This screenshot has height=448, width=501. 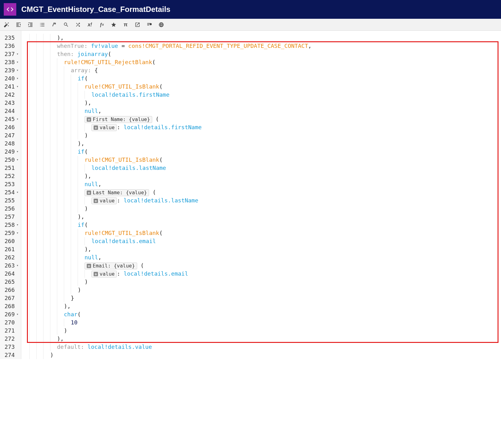 I want to click on translation-chip: Email: {value}, so click(x=111, y=266).